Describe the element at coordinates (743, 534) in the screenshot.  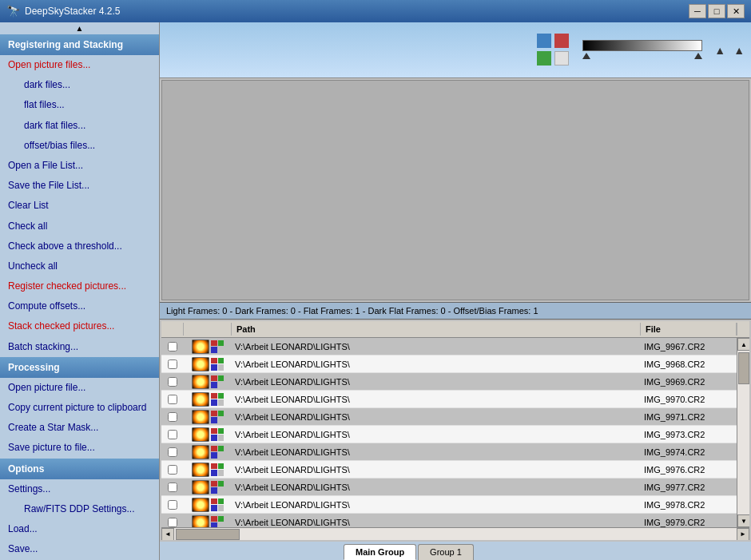
I see `scroll-right-button: ►` at that location.